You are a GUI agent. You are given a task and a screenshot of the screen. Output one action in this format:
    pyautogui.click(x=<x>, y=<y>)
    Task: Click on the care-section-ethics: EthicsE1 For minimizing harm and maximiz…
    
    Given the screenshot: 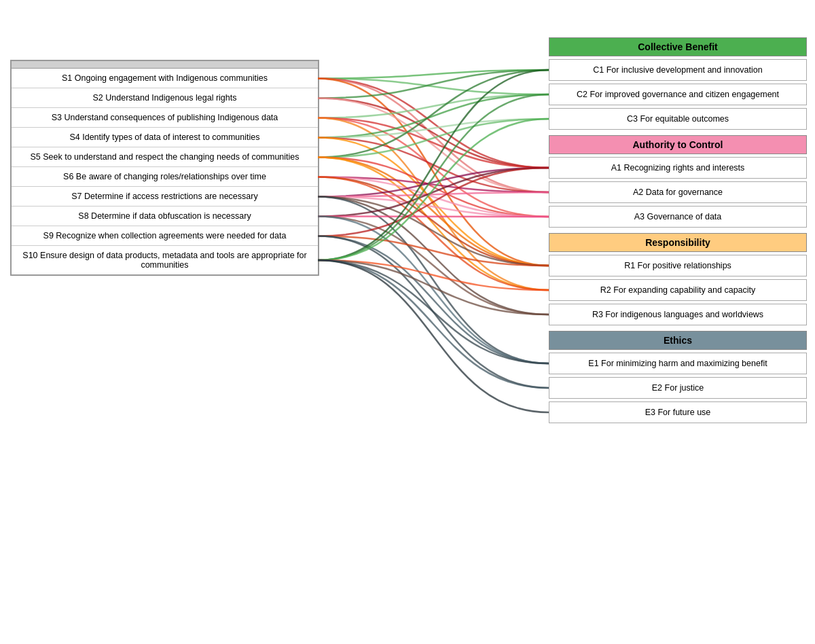 What is the action you would take?
    pyautogui.click(x=678, y=377)
    